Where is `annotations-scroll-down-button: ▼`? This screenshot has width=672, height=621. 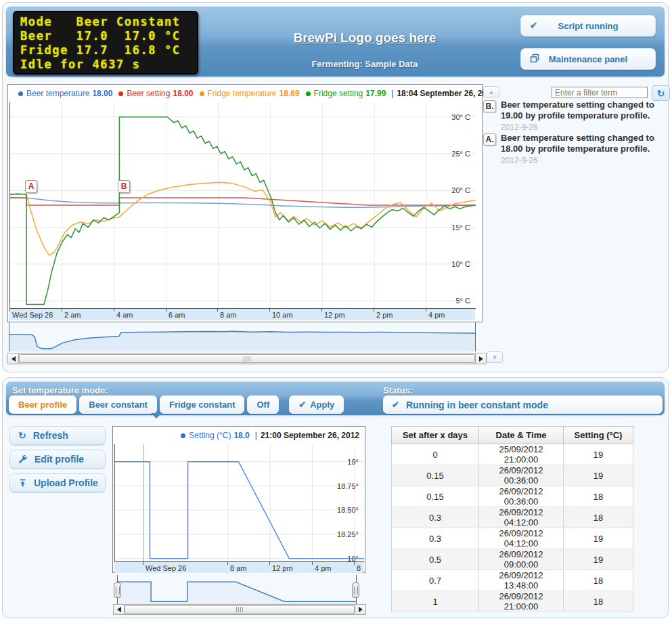
annotations-scroll-down-button: ▼ is located at coordinates (495, 358).